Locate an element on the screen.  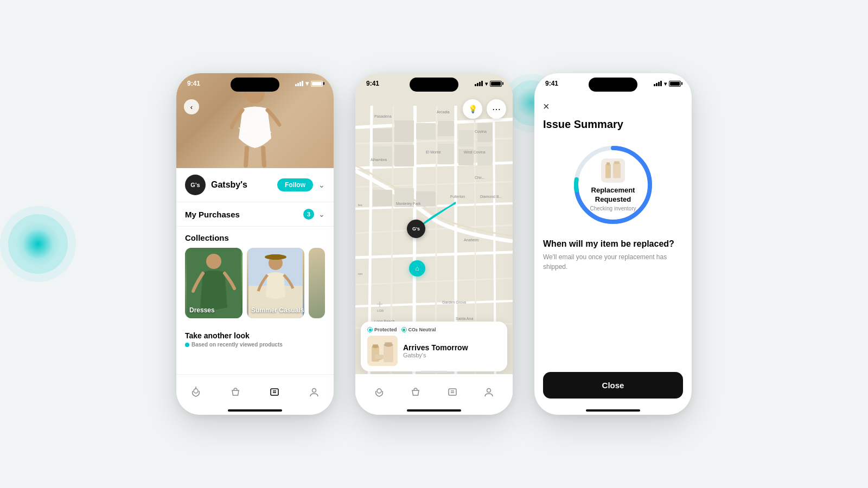
circular-progress-container: Replacement Requested Checking inventory is located at coordinates (613, 185).